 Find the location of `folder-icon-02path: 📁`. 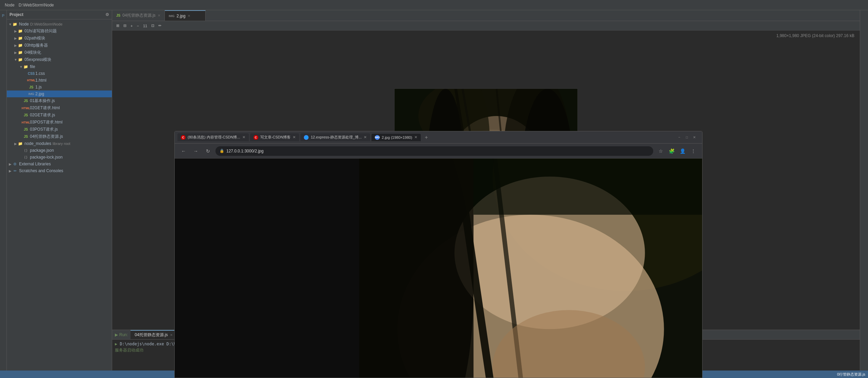

folder-icon-02path: 📁 is located at coordinates (20, 38).